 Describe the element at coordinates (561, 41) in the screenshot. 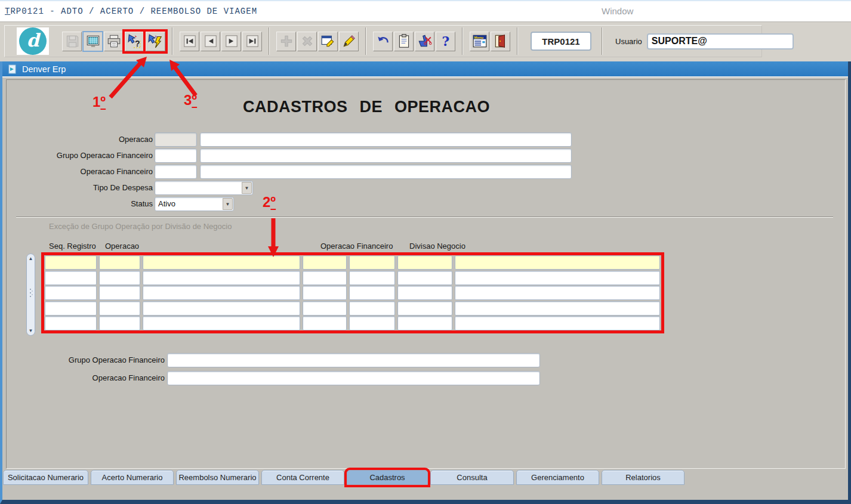

I see `module-code-field: TRP0121` at that location.